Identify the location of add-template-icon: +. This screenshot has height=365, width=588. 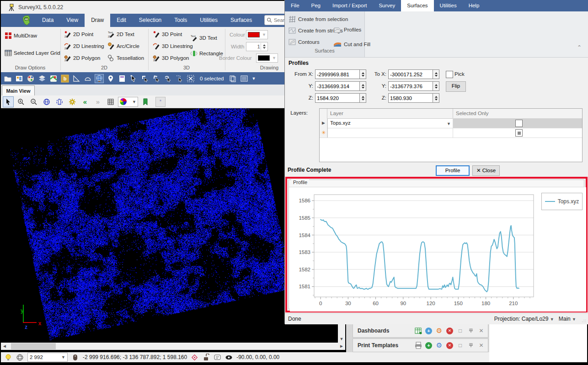
(429, 345).